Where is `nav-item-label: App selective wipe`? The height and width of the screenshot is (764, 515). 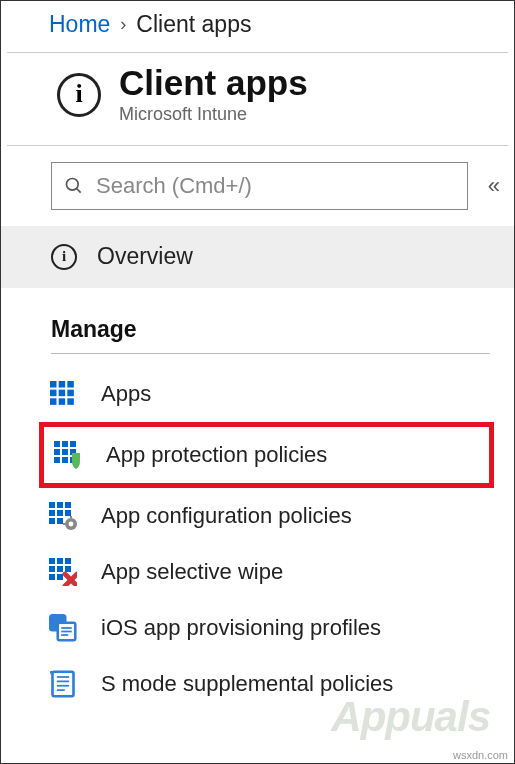
nav-item-label: App selective wipe is located at coordinates (192, 572).